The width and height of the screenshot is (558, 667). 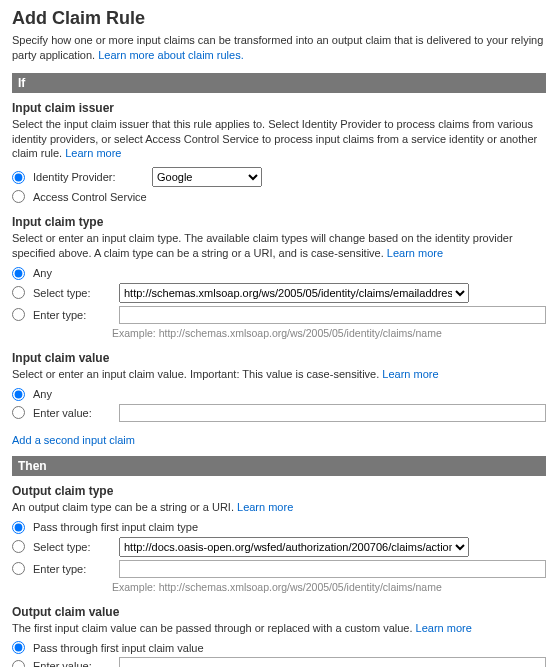 I want to click on input-value-enter-row: Enter value:, so click(x=279, y=413).